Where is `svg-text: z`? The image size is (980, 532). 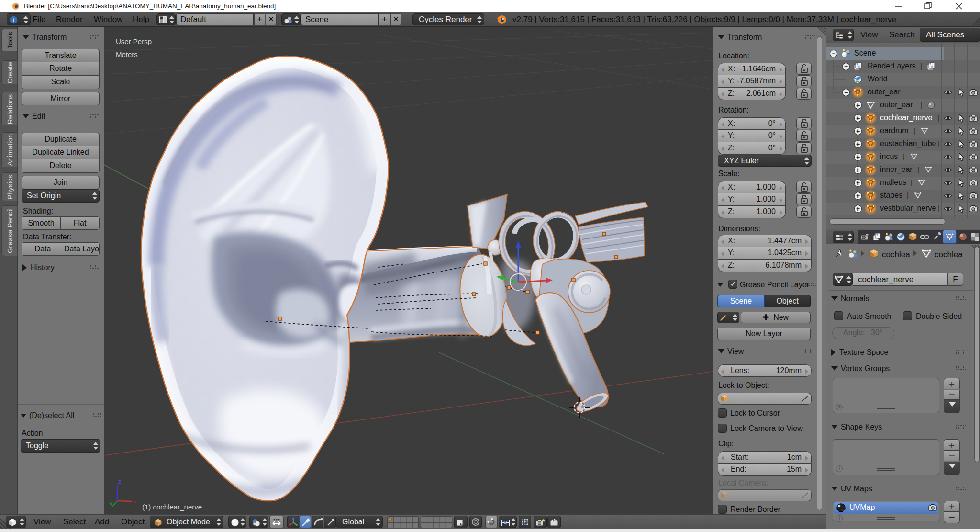
svg-text: z is located at coordinates (120, 482).